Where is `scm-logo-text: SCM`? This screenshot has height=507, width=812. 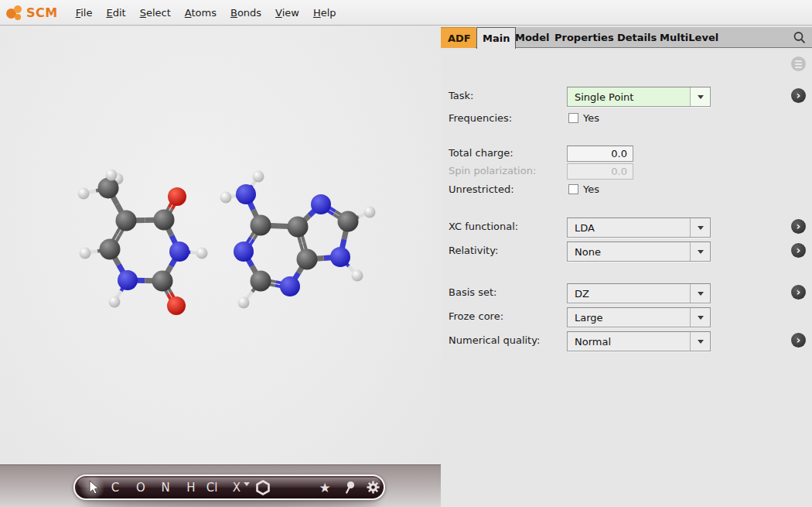 scm-logo-text: SCM is located at coordinates (42, 12).